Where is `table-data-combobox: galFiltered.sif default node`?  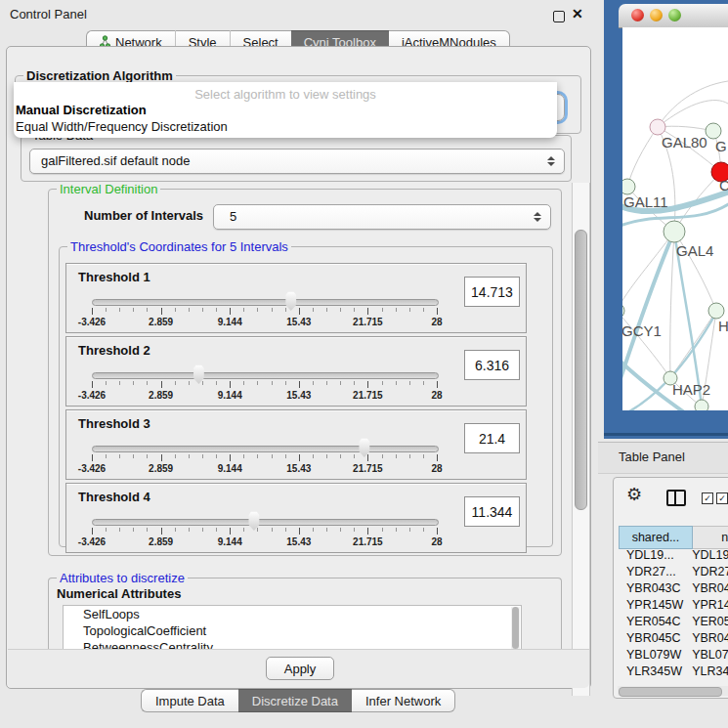 table-data-combobox: galFiltered.sif default node is located at coordinates (297, 161).